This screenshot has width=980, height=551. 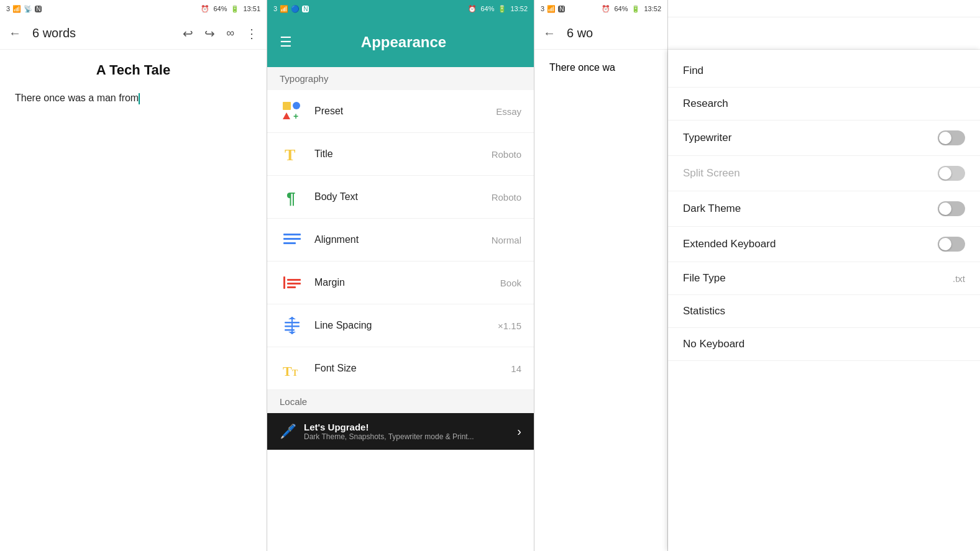 What do you see at coordinates (292, 283) in the screenshot?
I see `margin-icon` at bounding box center [292, 283].